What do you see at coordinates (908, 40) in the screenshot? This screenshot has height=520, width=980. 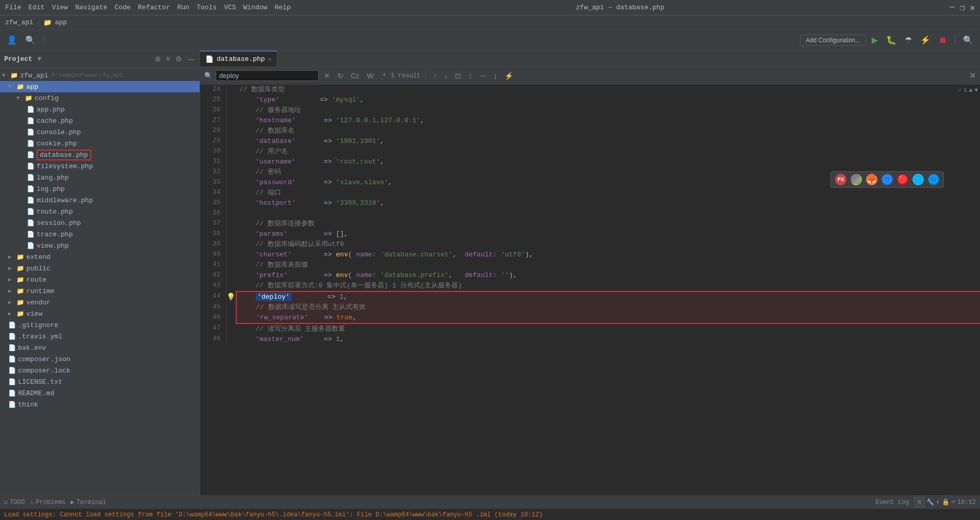 I see `coverage-button: ☂` at bounding box center [908, 40].